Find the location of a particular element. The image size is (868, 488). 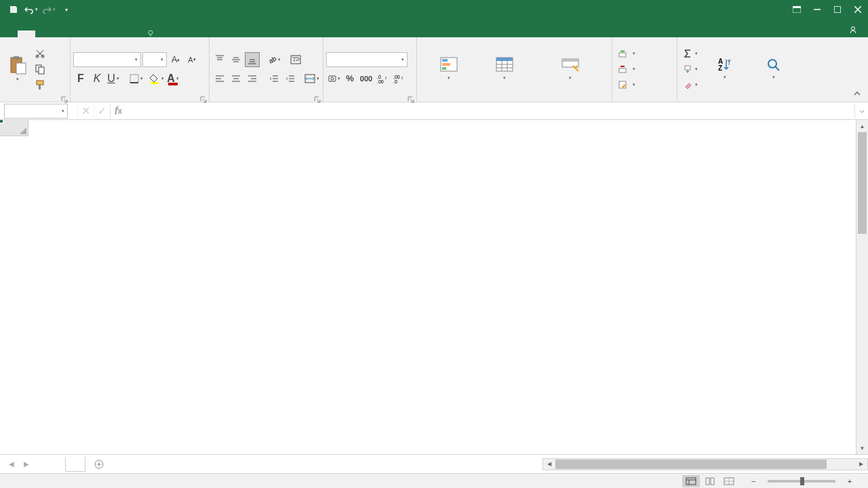

sheet-nav-prev-icon: ◀ is located at coordinates (12, 464).